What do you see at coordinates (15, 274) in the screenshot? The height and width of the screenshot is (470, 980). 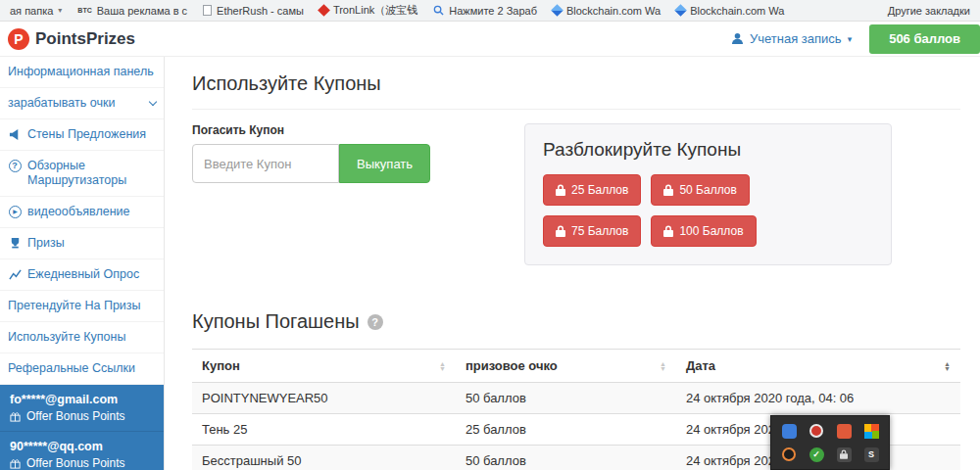 I see `line-chart-icon` at bounding box center [15, 274].